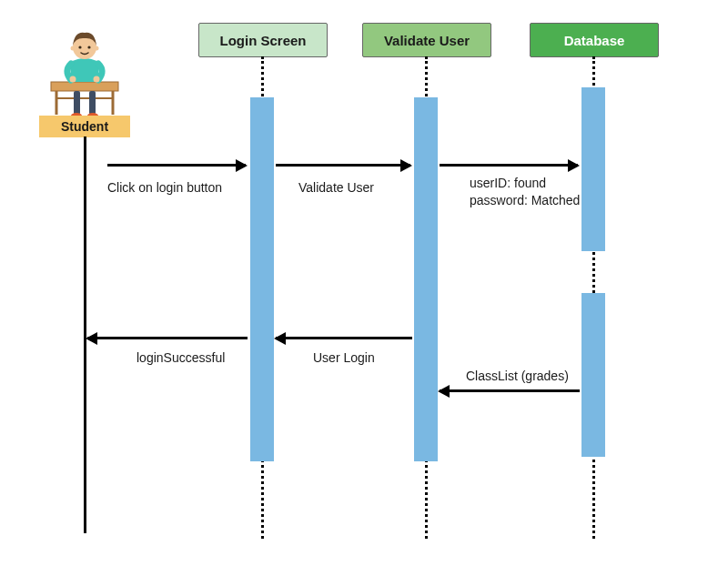  Describe the element at coordinates (344, 359) in the screenshot. I see `message-user-login: User Login` at that location.